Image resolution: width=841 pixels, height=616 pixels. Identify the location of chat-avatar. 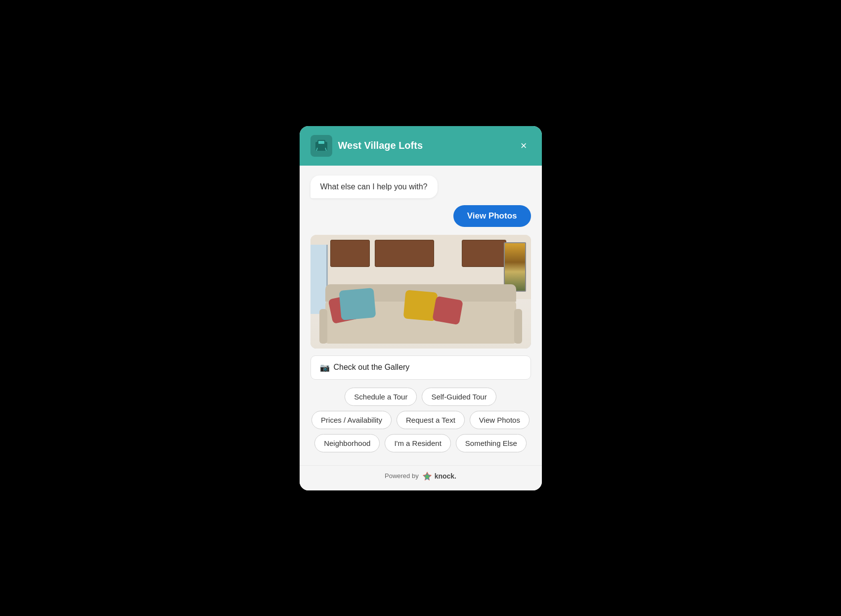
(321, 146).